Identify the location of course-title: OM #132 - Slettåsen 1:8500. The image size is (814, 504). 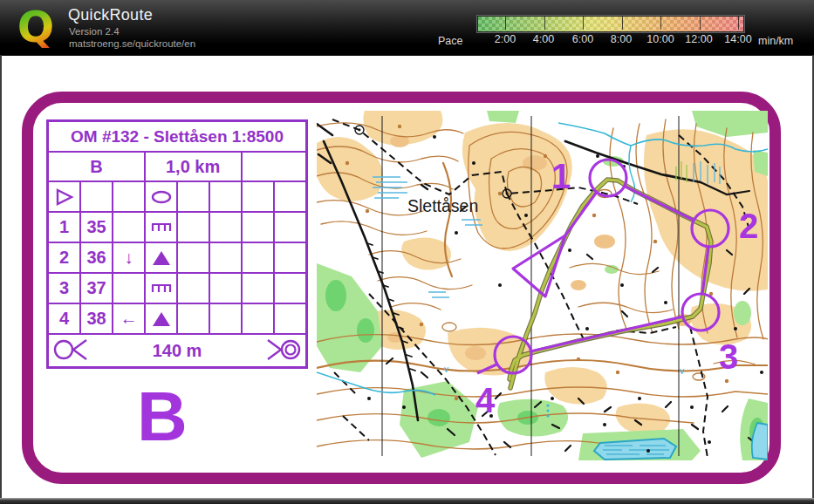
(177, 136).